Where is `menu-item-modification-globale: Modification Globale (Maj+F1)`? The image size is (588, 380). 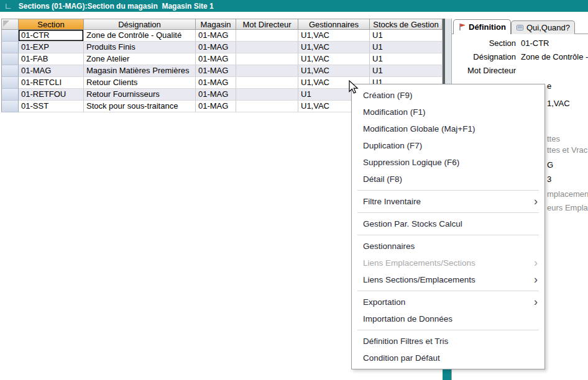
menu-item-modification-globale: Modification Globale (Maj+F1) is located at coordinates (448, 129).